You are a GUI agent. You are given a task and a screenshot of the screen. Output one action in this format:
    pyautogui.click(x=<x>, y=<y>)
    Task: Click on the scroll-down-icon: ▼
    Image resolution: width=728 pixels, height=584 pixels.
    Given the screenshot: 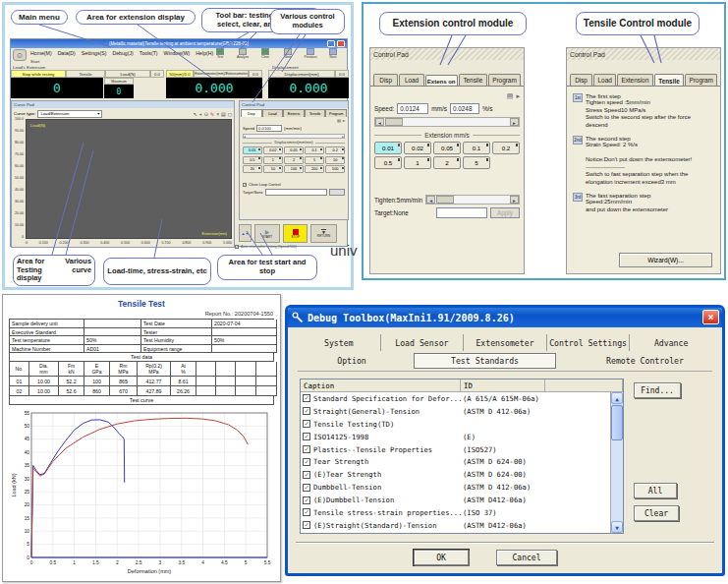 What is the action you would take?
    pyautogui.click(x=617, y=527)
    